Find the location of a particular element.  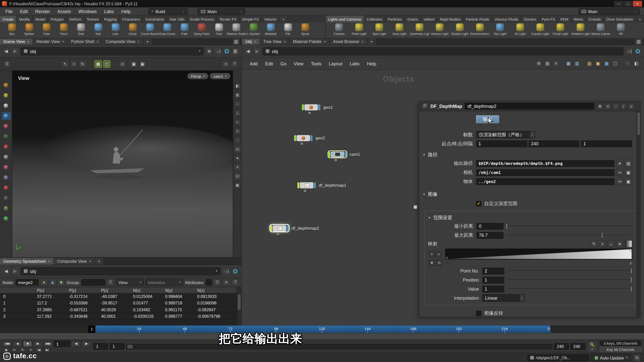

shelf-tool-sky-light: Sky Light is located at coordinates (500, 30).